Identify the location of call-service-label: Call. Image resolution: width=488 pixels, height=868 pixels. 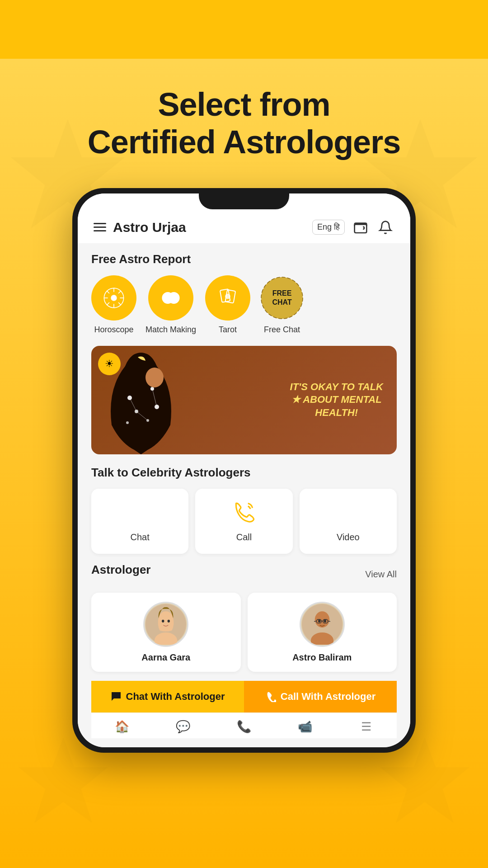
(244, 537).